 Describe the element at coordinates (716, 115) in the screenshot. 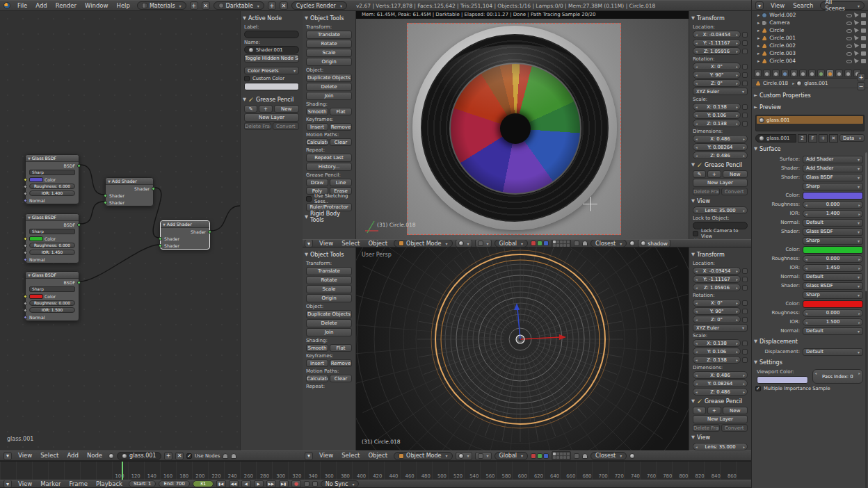

I see `y-number-field: ◂Y: 0.106▸` at that location.